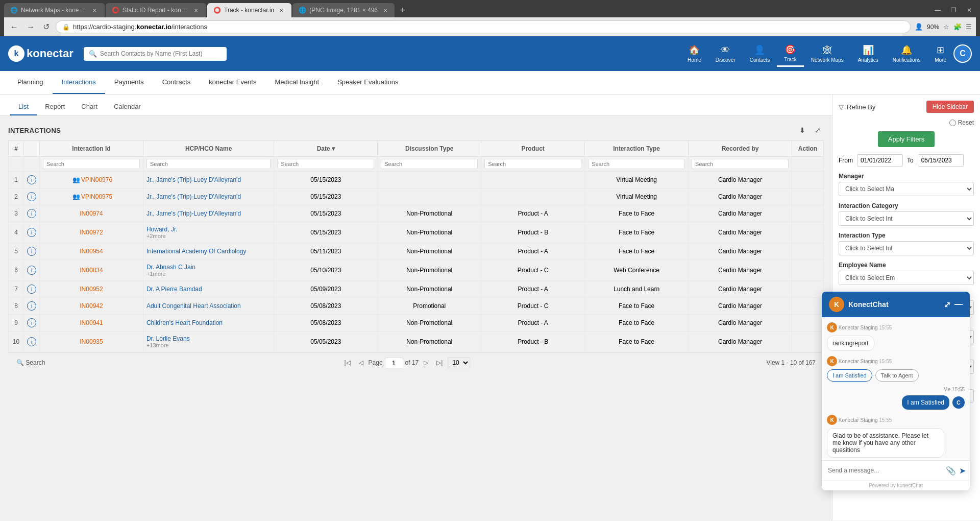 This screenshot has height=521, width=980. I want to click on chat-message-input, so click(884, 470).